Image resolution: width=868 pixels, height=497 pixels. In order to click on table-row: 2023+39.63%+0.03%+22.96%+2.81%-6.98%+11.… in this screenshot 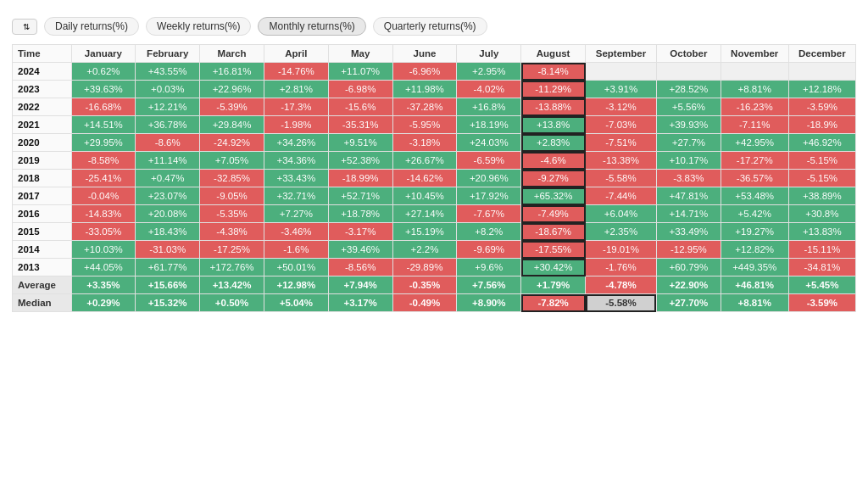, I will do `click(434, 90)`.